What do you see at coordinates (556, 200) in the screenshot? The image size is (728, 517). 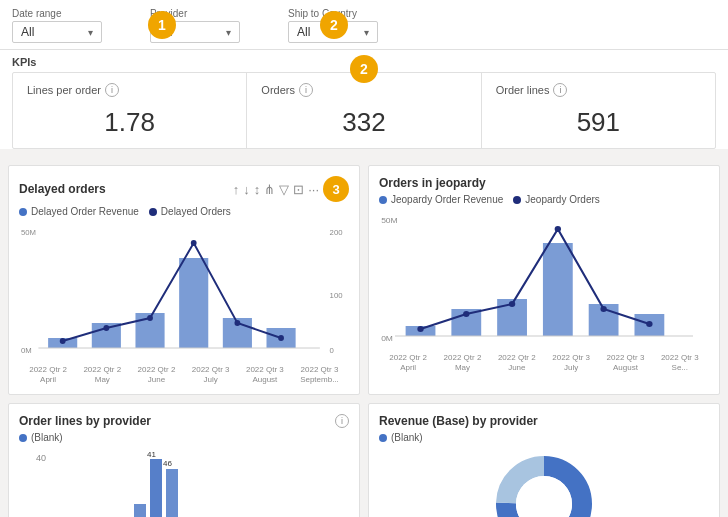 I see `legend-jeopardy-orders: Jeopardy Orders` at bounding box center [556, 200].